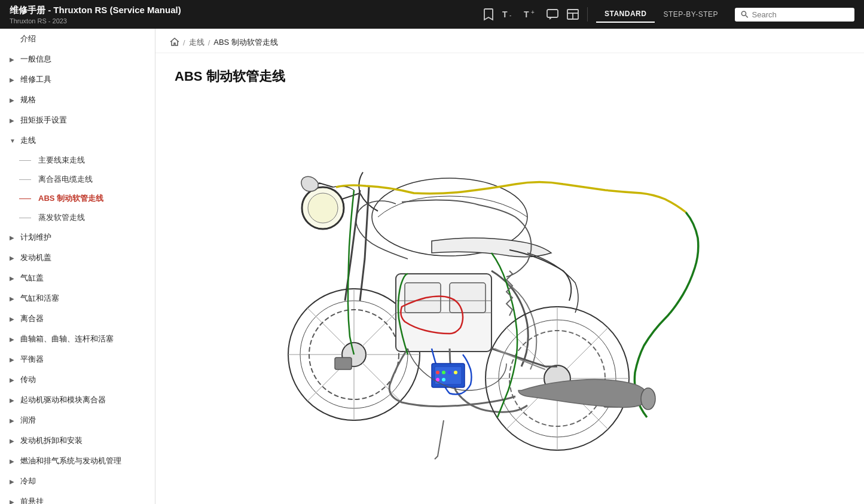  I want to click on standard-mode-btn: STANDARD, so click(625, 14).